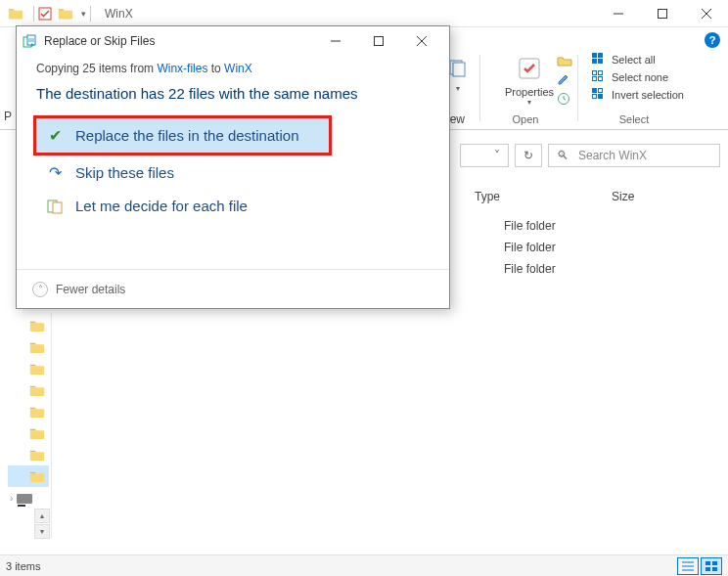  I want to click on chevron-up-icon: ˄, so click(40, 289).